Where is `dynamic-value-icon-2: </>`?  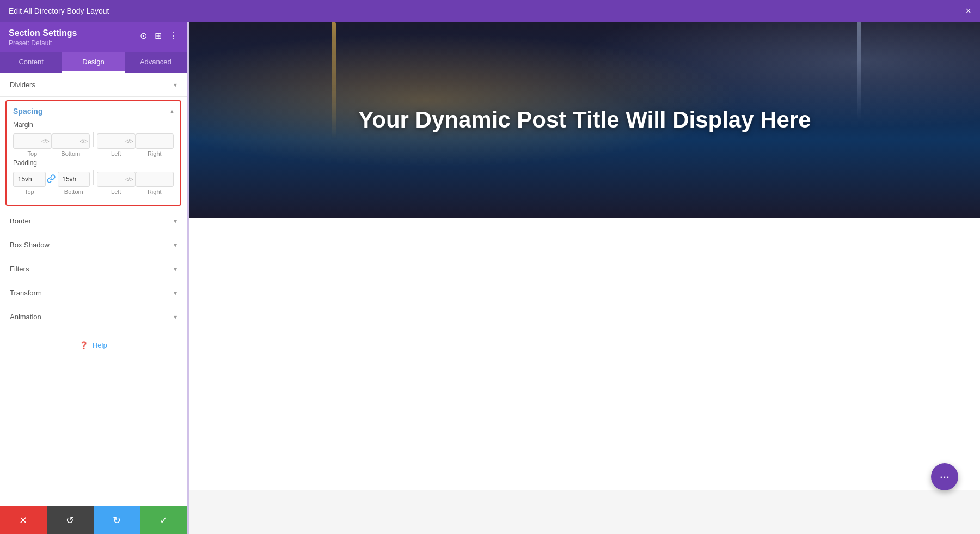 dynamic-value-icon-2: </> is located at coordinates (84, 142).